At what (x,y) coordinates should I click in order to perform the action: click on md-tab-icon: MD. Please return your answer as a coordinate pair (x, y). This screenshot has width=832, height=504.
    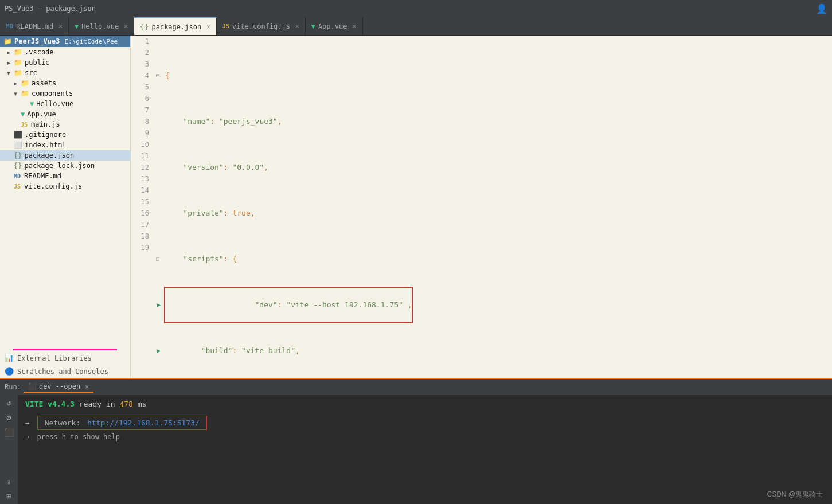
    Looking at the image, I should click on (9, 26).